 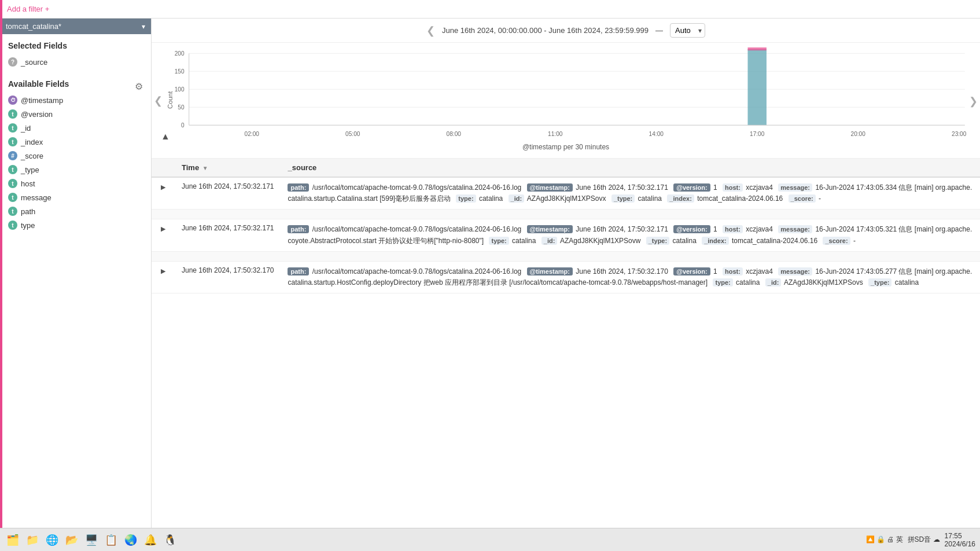 I want to click on field-index: t _index, so click(x=75, y=142).